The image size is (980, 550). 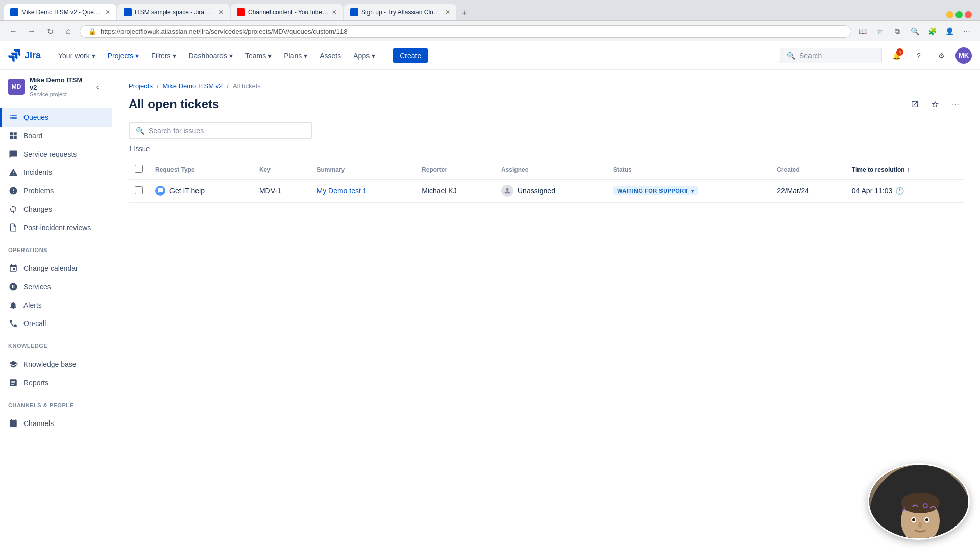 I want to click on nav-apps: Apps ▾, so click(x=364, y=56).